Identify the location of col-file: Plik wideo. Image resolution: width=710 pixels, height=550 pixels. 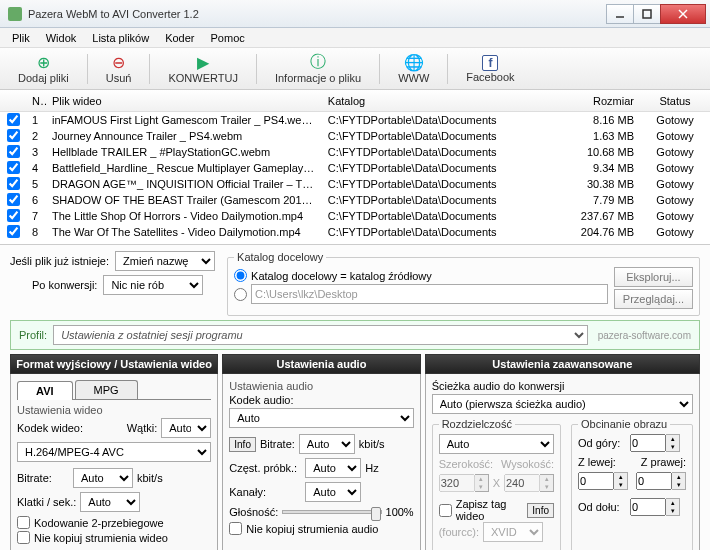
(184, 101).